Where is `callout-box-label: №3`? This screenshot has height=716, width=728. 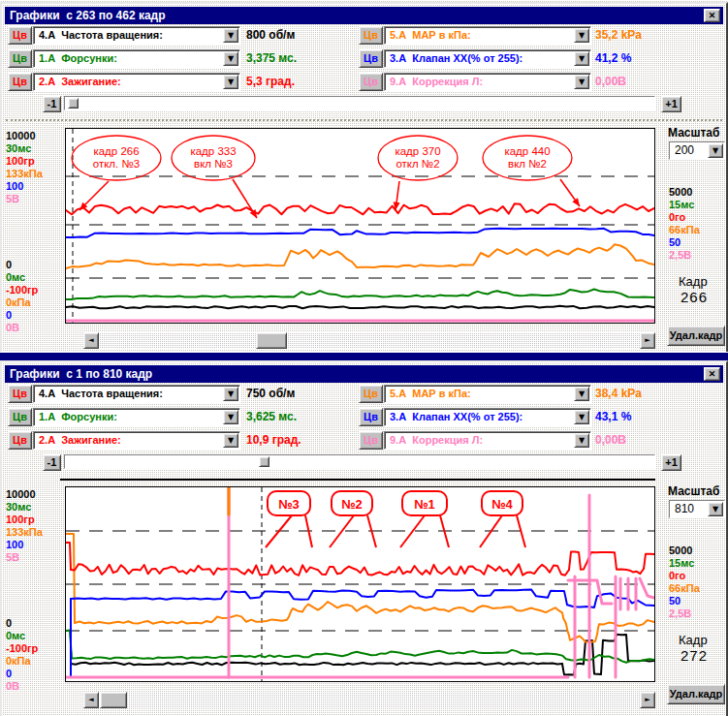 callout-box-label: №3 is located at coordinates (289, 504).